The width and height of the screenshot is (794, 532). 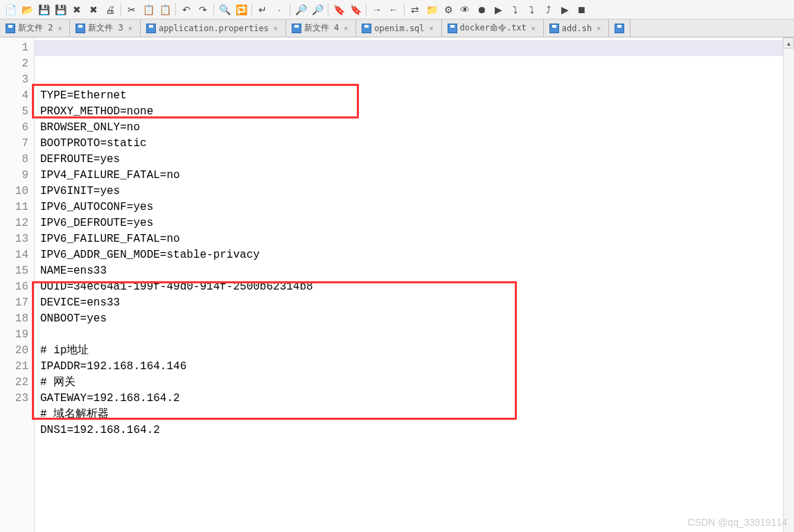 What do you see at coordinates (27, 10) in the screenshot?
I see `open-folder-button: 📂` at bounding box center [27, 10].